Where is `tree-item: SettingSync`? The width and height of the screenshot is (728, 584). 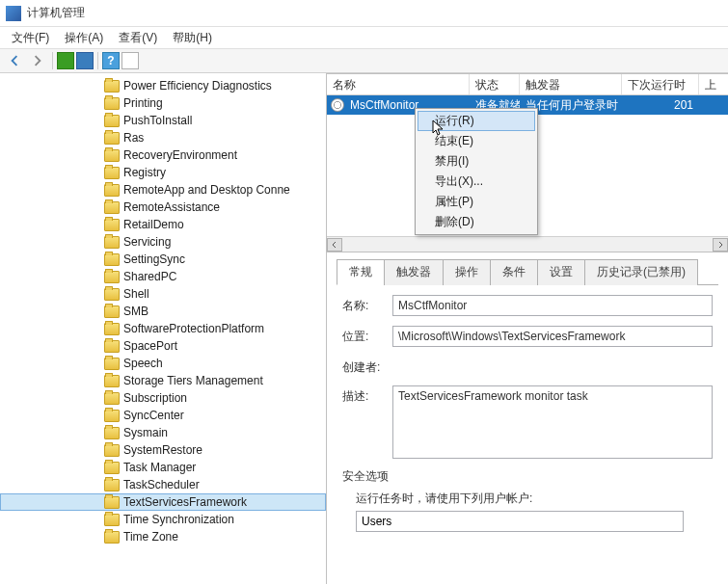 tree-item: SettingSync is located at coordinates (163, 259).